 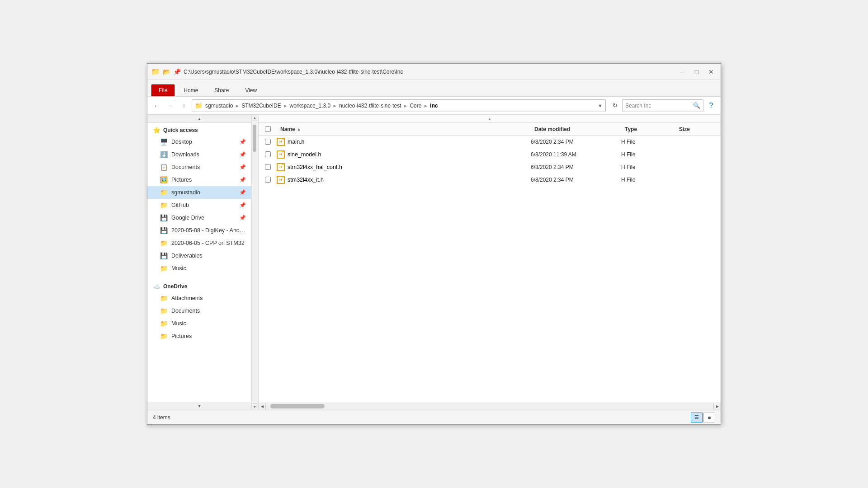 I want to click on row-checkbox-sine, so click(x=268, y=155).